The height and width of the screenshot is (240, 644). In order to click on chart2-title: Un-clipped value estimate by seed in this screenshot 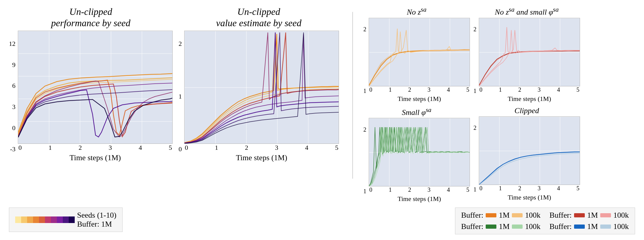, I will do `click(259, 17)`.